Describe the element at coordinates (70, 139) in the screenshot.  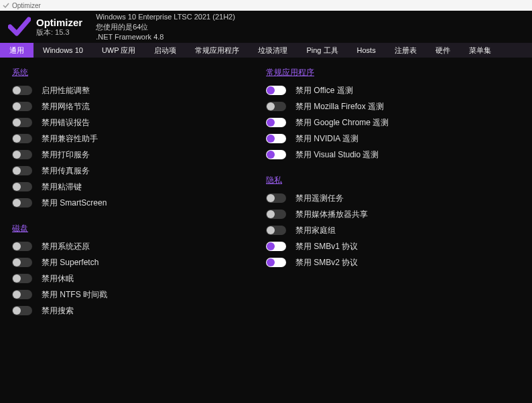
I see `toggle-label: 禁用兼容性助手` at that location.